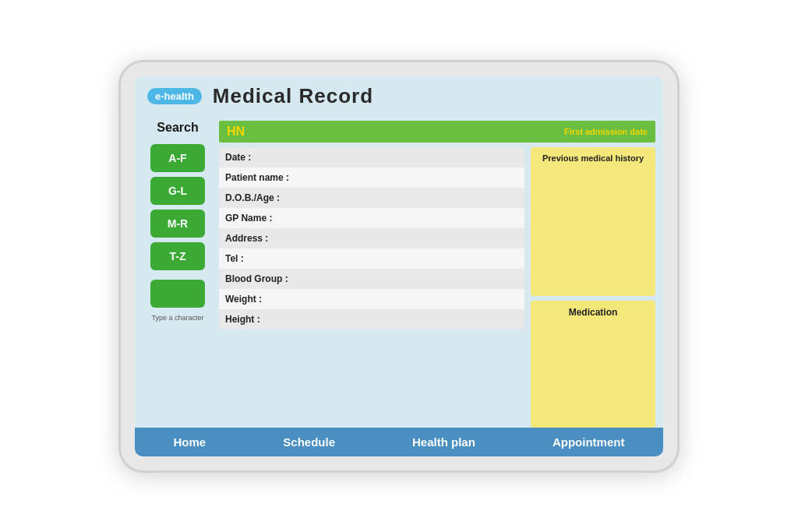 The width and height of the screenshot is (798, 532). Describe the element at coordinates (260, 238) in the screenshot. I see `form-field-label: Address :` at that location.